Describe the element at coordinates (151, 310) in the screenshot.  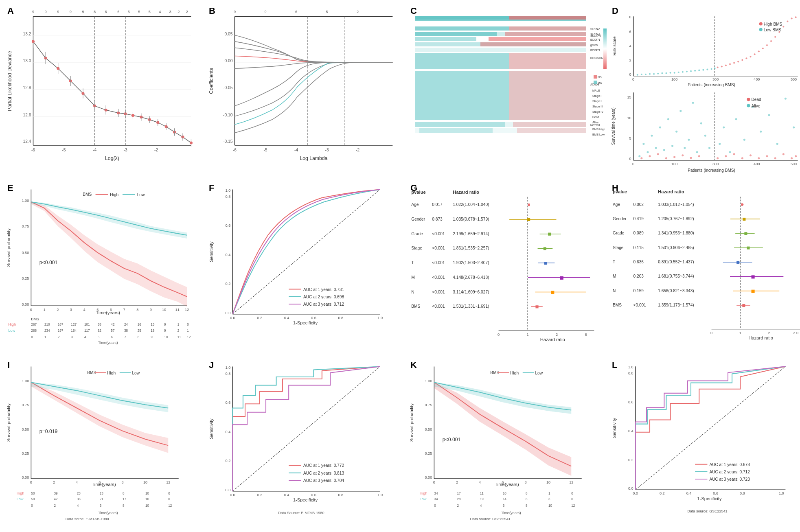
I see `svg-text: 9` at that location.